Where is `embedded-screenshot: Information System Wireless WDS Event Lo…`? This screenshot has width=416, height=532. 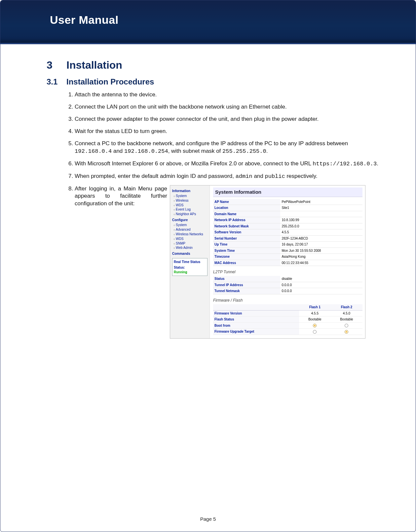 embedded-screenshot: Information System Wireless WDS Event Lo… is located at coordinates (268, 262).